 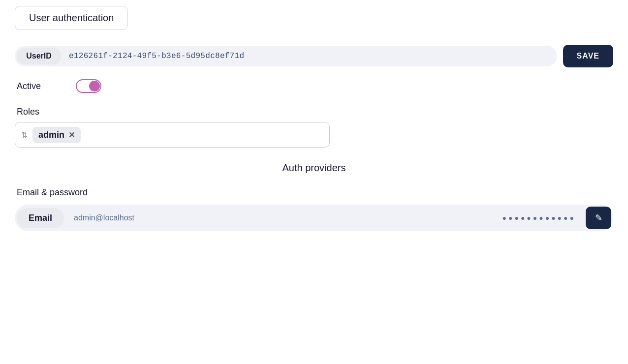 What do you see at coordinates (314, 168) in the screenshot?
I see `auth-providers-divider: Auth providers` at bounding box center [314, 168].